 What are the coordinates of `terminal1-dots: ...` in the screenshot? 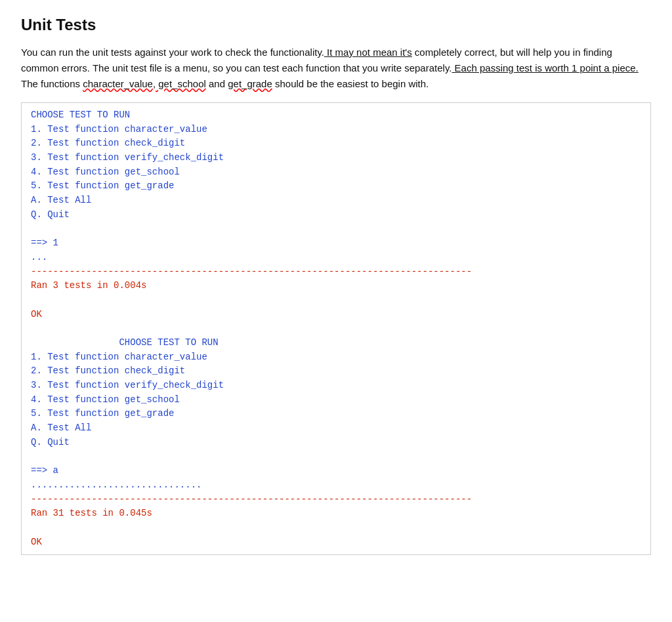 It's located at (336, 258).